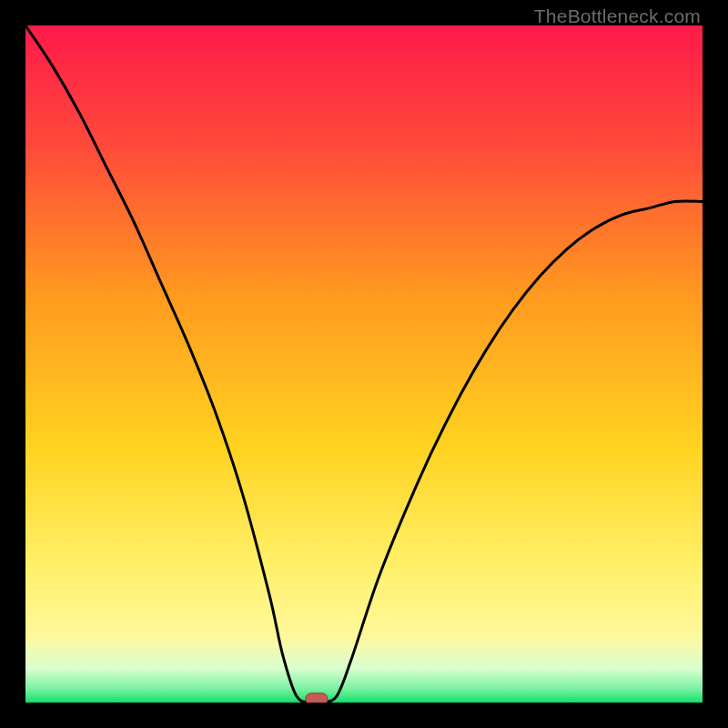 This screenshot has width=728, height=728. I want to click on optimal-marker, so click(317, 698).